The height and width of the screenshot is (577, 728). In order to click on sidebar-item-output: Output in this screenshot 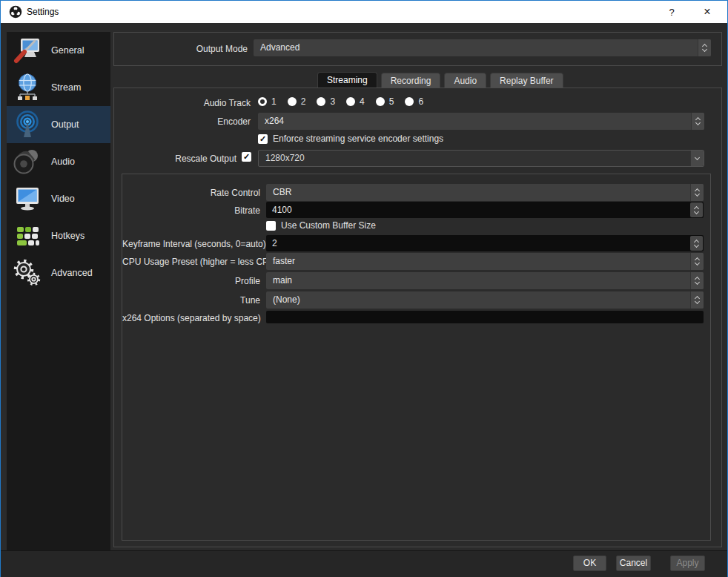, I will do `click(59, 125)`.